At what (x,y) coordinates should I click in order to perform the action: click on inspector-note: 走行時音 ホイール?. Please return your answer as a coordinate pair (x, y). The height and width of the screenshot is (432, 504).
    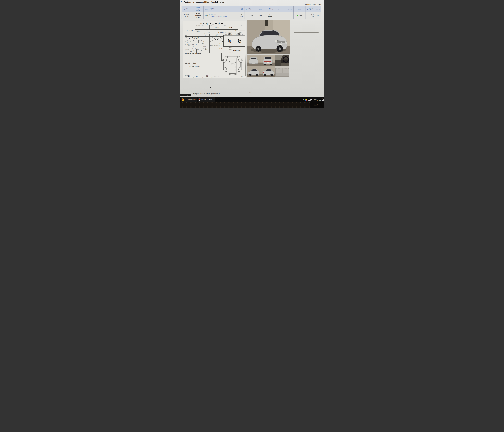
    Looking at the image, I should click on (195, 66).